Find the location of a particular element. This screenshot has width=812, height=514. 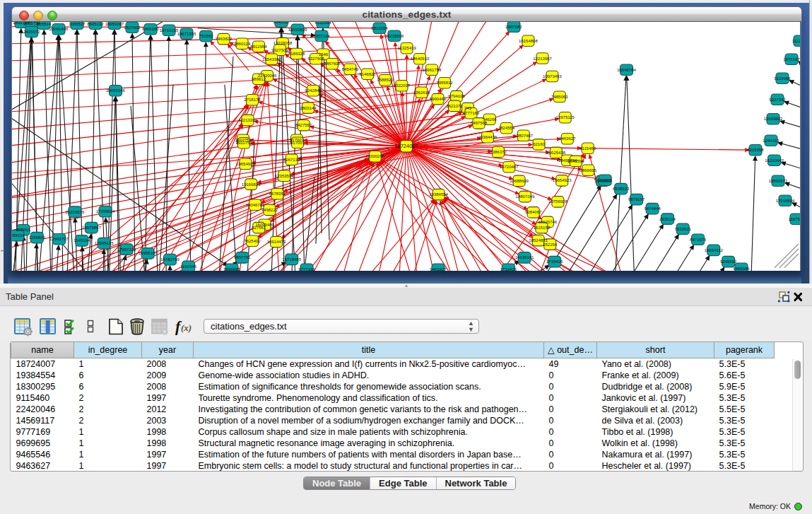

svg-text: 16210643 is located at coordinates (775, 160).